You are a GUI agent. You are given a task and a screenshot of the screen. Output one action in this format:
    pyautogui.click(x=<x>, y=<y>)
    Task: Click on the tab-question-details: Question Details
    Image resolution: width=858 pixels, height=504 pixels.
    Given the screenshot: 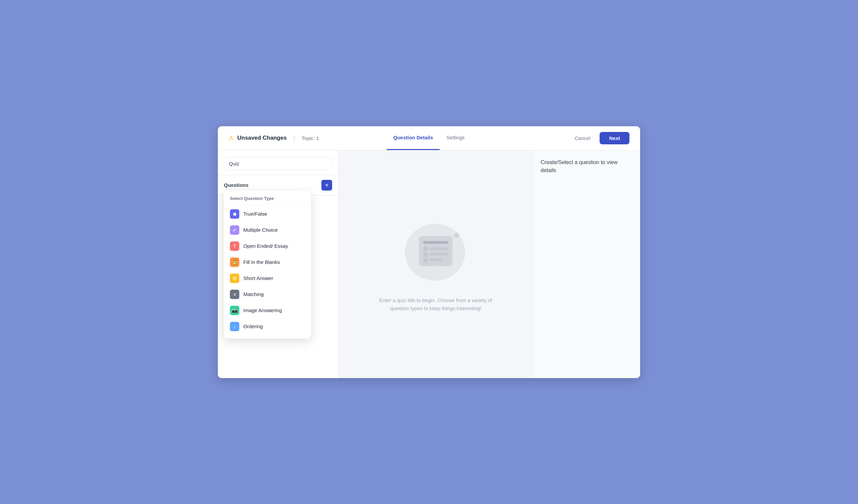 What is the action you would take?
    pyautogui.click(x=413, y=138)
    